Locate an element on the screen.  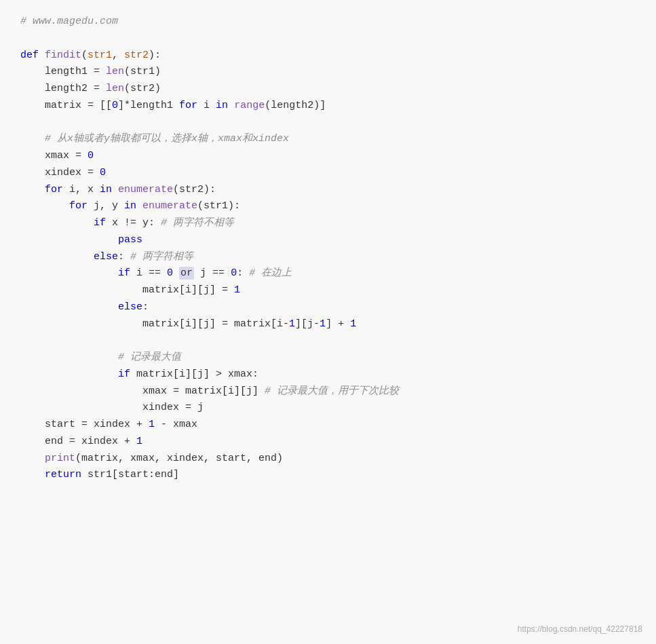
code-line-matrix-init: matrix = [[0]*length1 for i in range(len… is located at coordinates (328, 106).